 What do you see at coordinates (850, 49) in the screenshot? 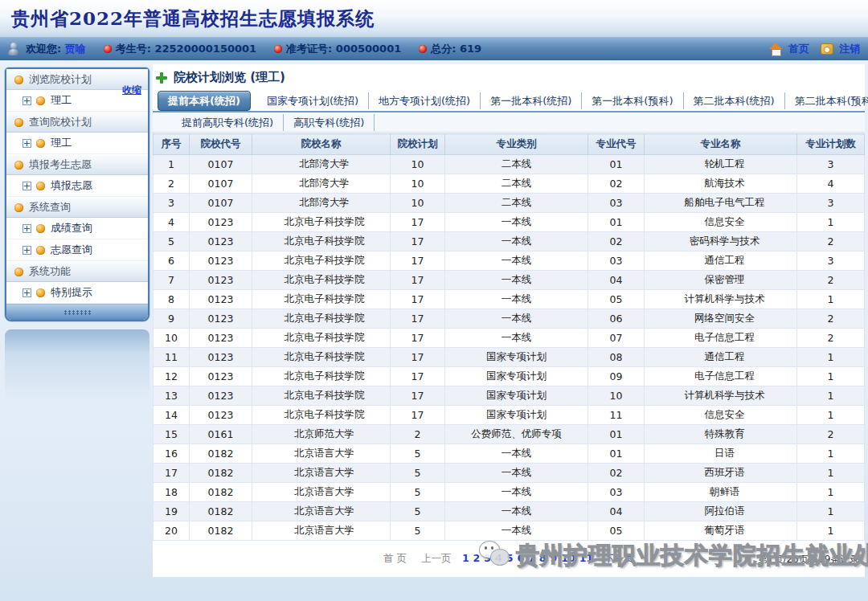
I see `logout-link: 注销` at bounding box center [850, 49].